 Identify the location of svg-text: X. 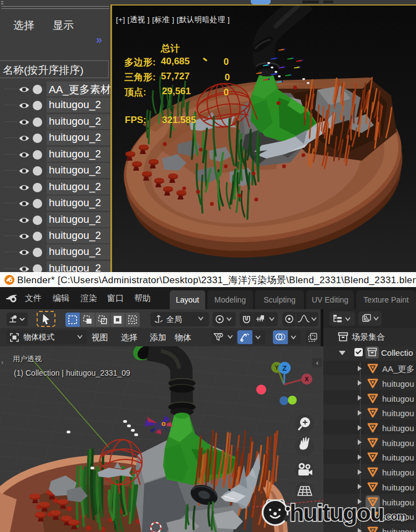
(307, 379).